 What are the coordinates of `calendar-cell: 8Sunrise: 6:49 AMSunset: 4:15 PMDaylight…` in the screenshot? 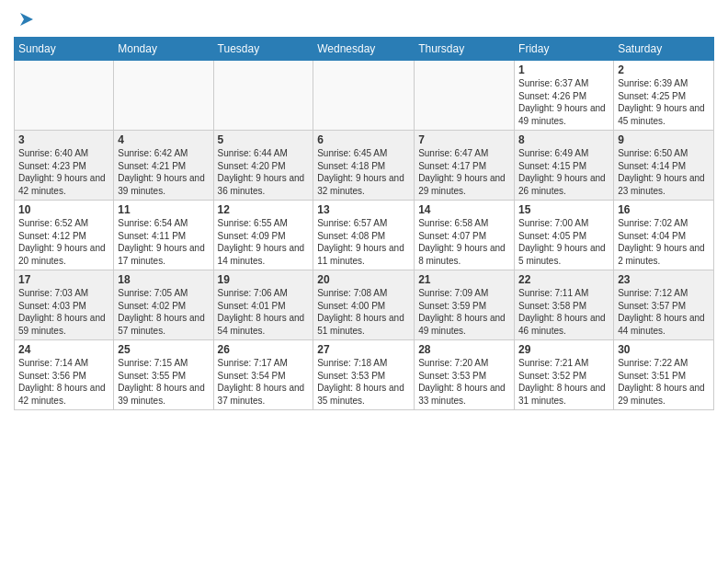 It's located at (564, 166).